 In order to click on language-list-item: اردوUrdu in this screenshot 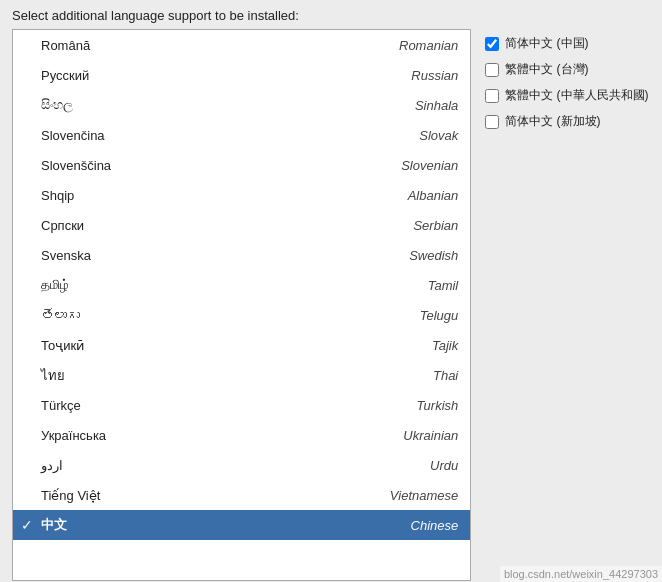, I will do `click(242, 465)`.